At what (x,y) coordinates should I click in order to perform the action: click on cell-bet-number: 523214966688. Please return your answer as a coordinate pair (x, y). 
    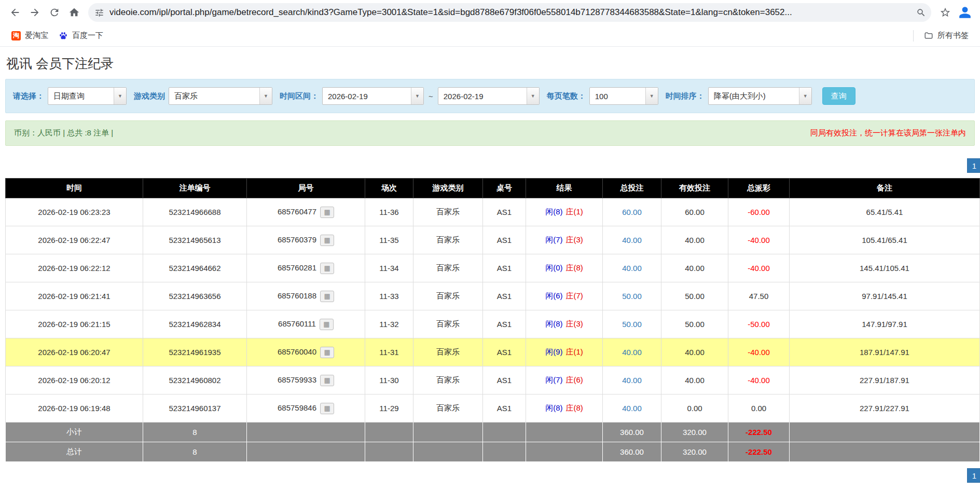
    Looking at the image, I should click on (195, 212).